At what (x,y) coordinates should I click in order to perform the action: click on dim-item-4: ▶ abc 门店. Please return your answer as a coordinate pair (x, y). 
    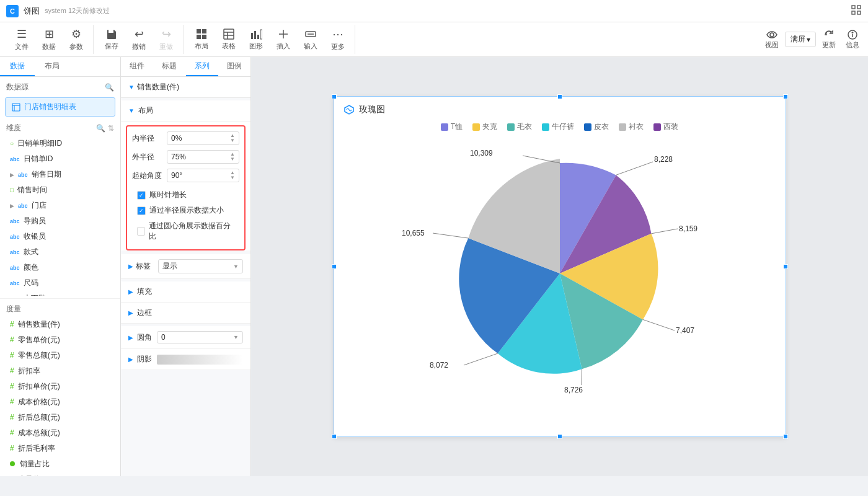
    Looking at the image, I should click on (60, 206).